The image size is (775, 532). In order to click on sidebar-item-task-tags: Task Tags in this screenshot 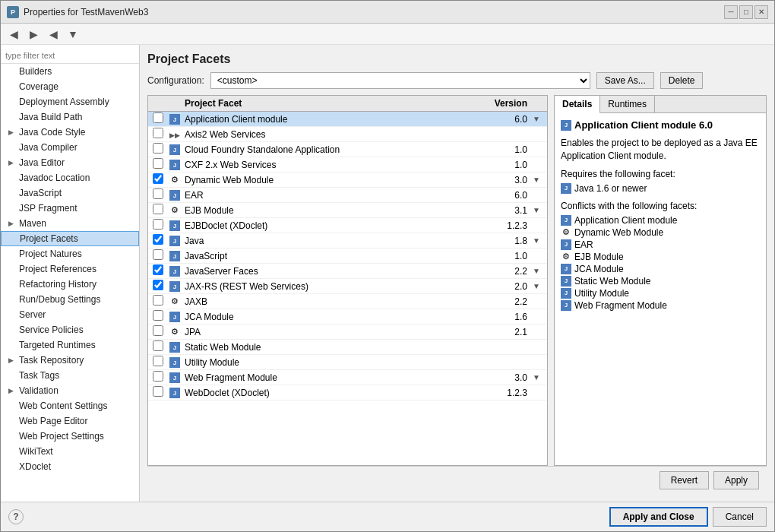, I will do `click(70, 375)`.